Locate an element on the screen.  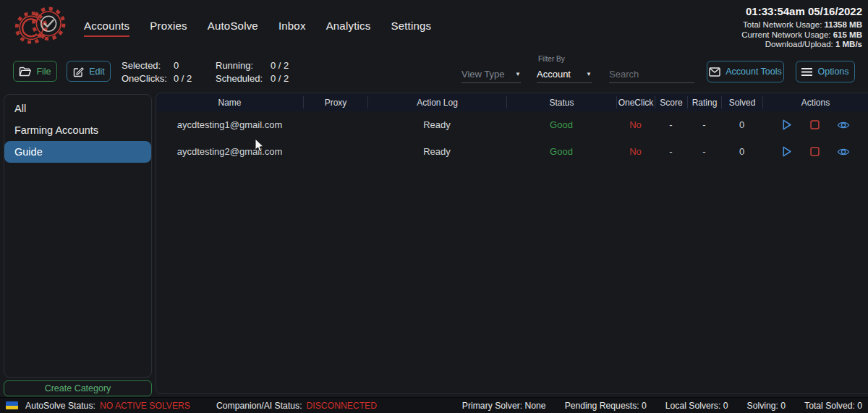
search-input is located at coordinates (652, 74).